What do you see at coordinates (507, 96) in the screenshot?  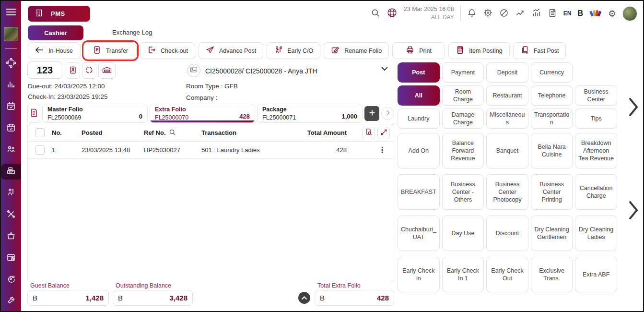 I see `filter-tab: Restaurant` at bounding box center [507, 96].